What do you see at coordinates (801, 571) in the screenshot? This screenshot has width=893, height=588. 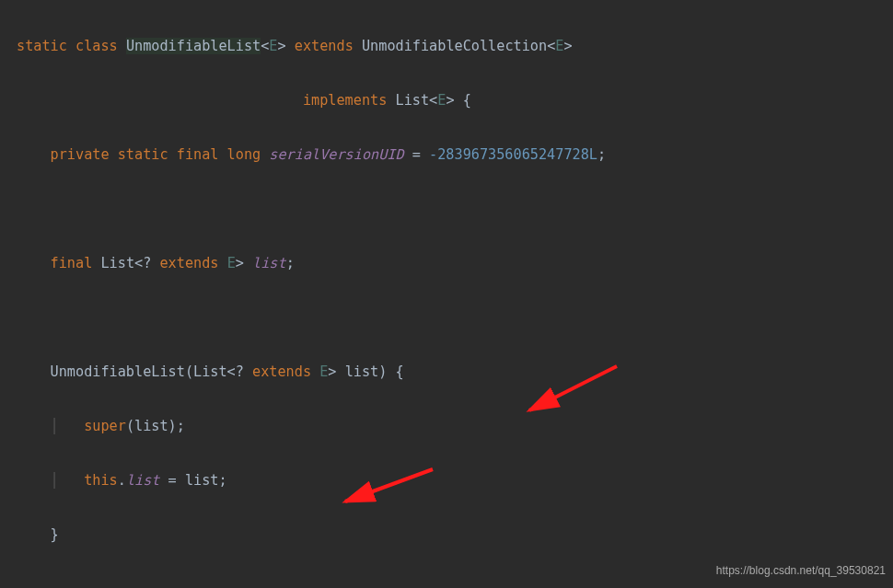 I see `watermark-text: https://blog.csdn.net/qq_39530821` at bounding box center [801, 571].